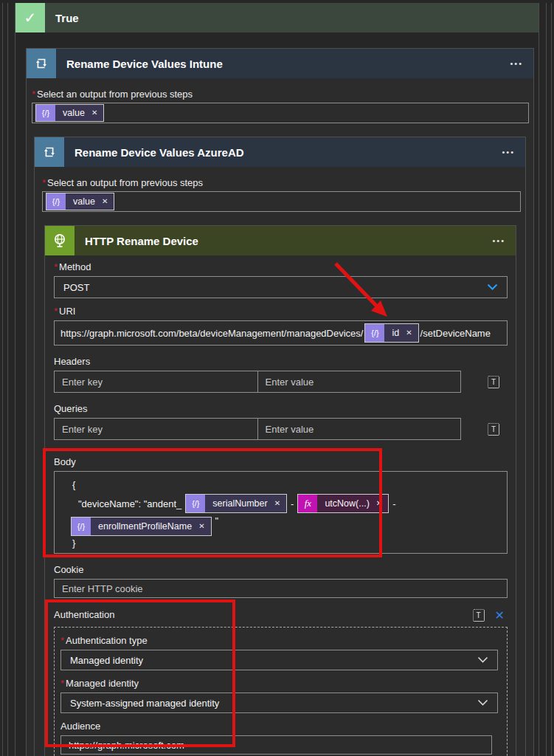 This screenshot has height=756, width=554. I want to click on headers-row-wrap: T, so click(284, 382).